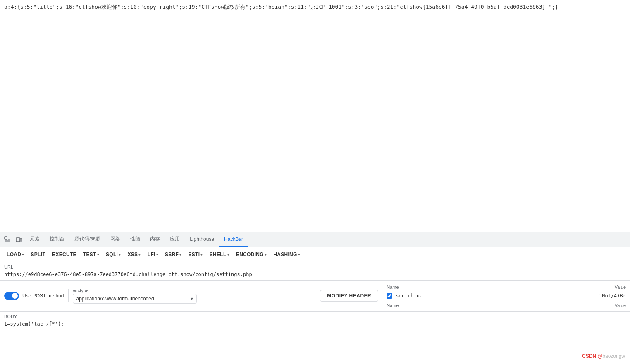 This screenshot has height=364, width=630. What do you see at coordinates (604, 356) in the screenshot?
I see `watermark: CSDN @baozongw` at bounding box center [604, 356].